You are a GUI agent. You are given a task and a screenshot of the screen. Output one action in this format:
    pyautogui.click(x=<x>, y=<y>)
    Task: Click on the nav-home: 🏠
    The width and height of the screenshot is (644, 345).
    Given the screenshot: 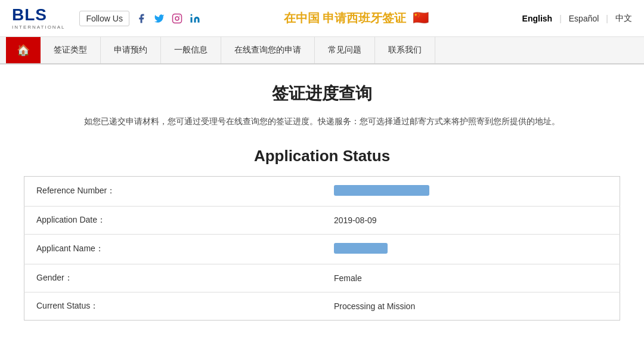 What is the action you would take?
    pyautogui.click(x=23, y=50)
    